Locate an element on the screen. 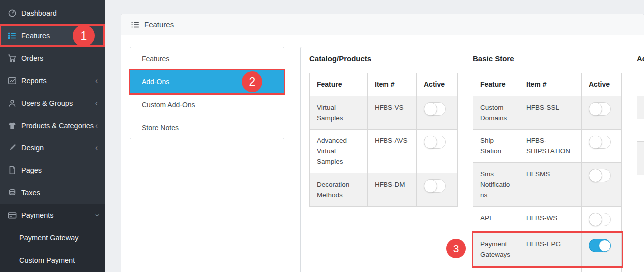 Image resolution: width=644 pixels, height=272 pixels. sidebar-item-label: Orders is located at coordinates (60, 58).